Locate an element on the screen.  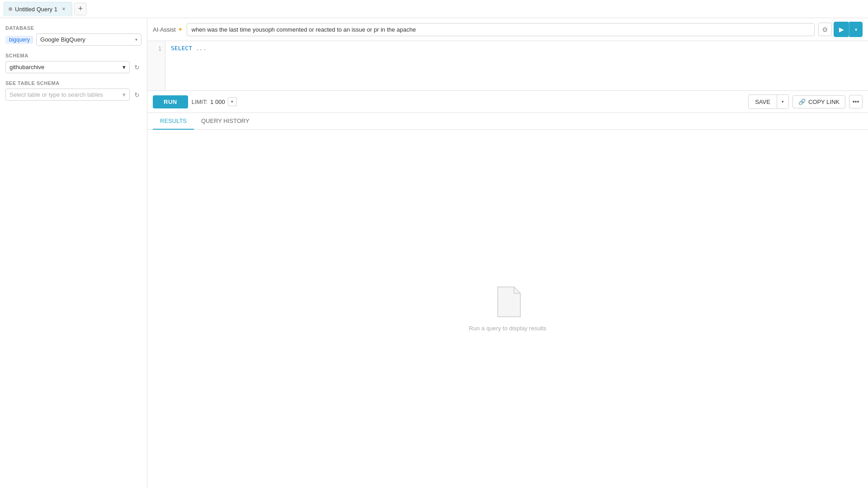
ai-assist-input is located at coordinates (501, 30).